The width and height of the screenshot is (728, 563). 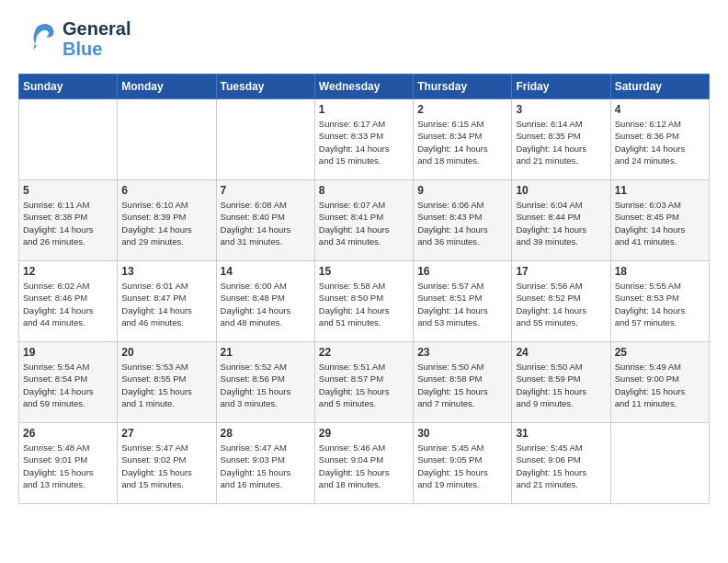 I want to click on calendar-cell: 25Sunrise: 5:49 AM Sunset: 9:00 PM Dayli…, so click(x=660, y=383).